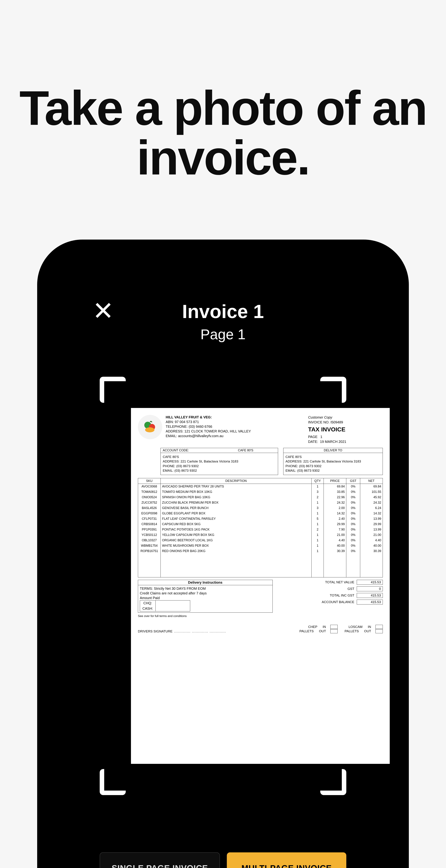  What do you see at coordinates (236, 487) in the screenshot?
I see `cell-desc: AVOCADO SHEPARD PER TRAY 28 UNITS` at bounding box center [236, 487].